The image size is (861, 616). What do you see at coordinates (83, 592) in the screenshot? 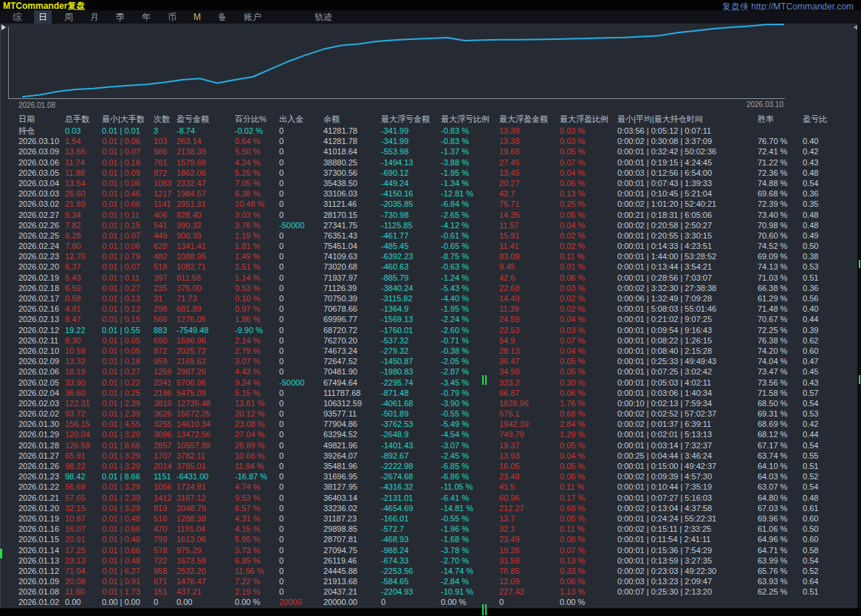
I see `cell-lots: 11.60` at bounding box center [83, 592].